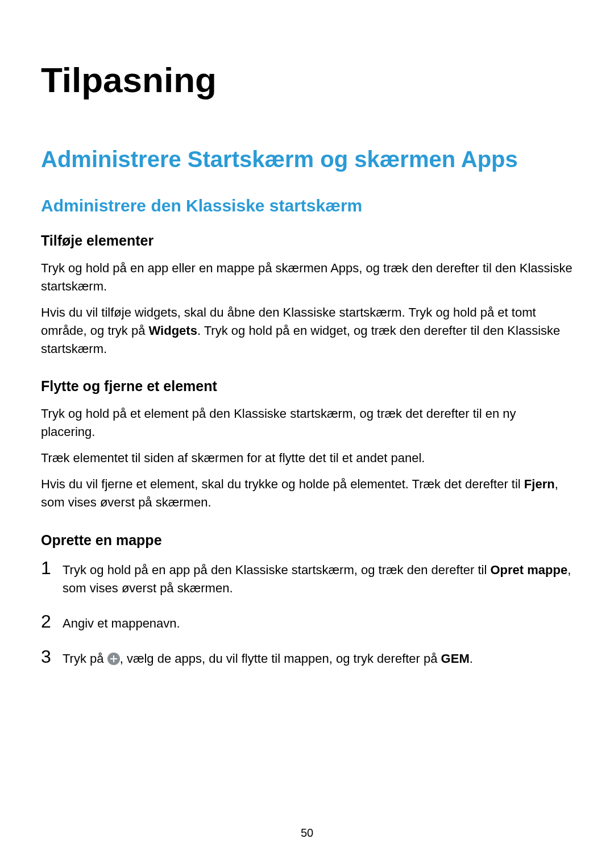 This screenshot has width=614, height=868. Describe the element at coordinates (307, 613) in the screenshot. I see `ordered-list: 1 Tryk og hold på en app på den Klassisk…` at that location.